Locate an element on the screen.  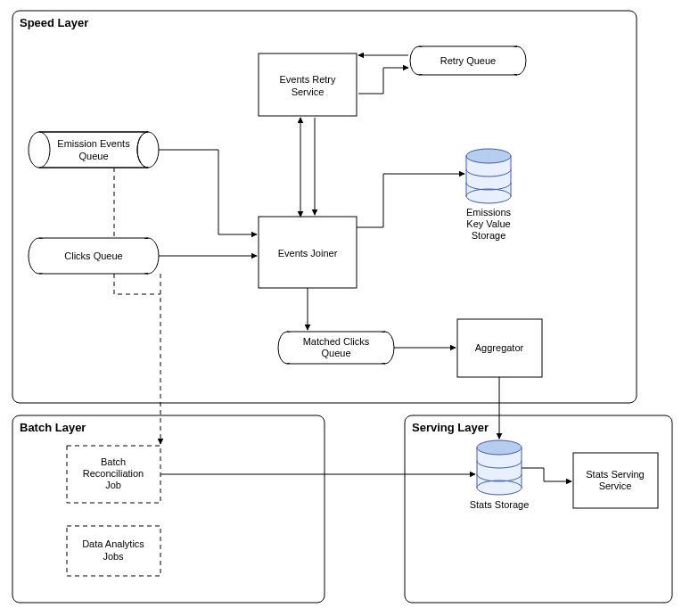
clicks-queue: Clicks Queue is located at coordinates (94, 256).